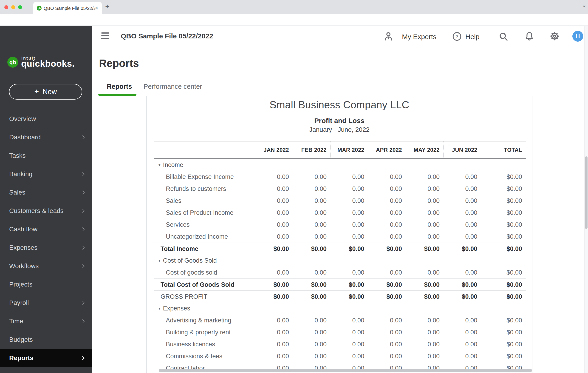 This screenshot has width=588, height=373. Describe the element at coordinates (504, 150) in the screenshot. I see `column-header: TOTAL` at that location.